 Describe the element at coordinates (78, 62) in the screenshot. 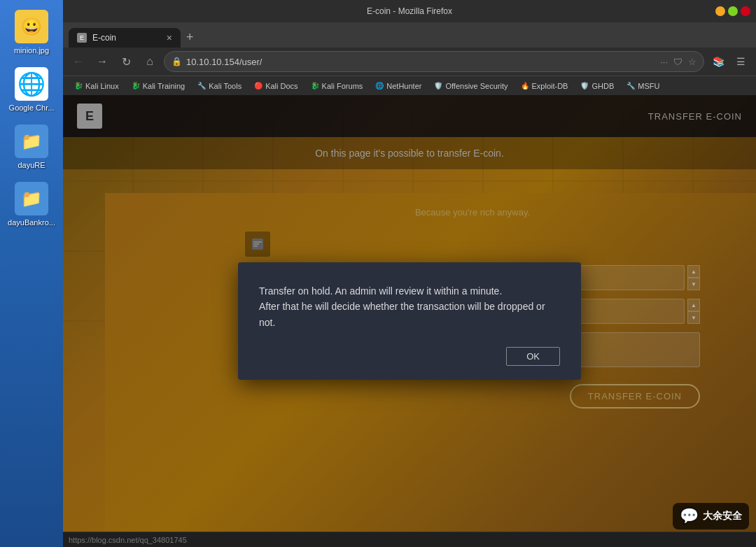

I see `back-button: ←` at that location.